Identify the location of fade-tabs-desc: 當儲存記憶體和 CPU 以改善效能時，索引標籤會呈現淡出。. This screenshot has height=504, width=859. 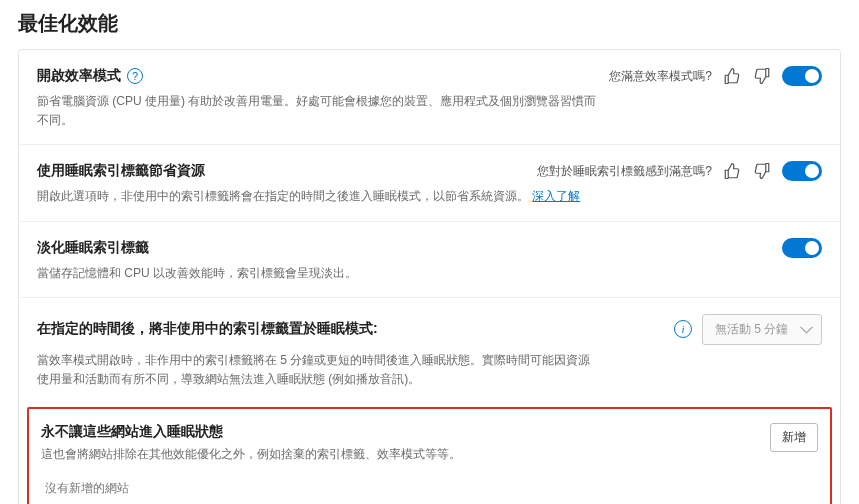
(317, 274).